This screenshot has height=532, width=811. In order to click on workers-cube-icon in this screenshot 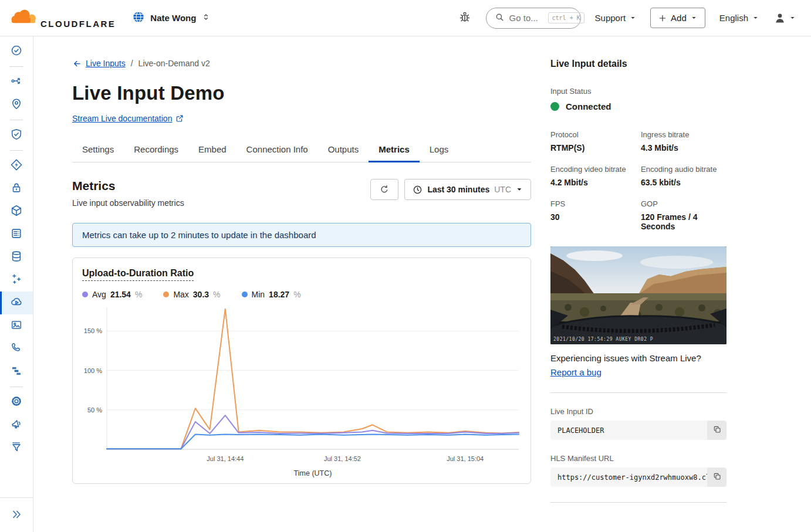, I will do `click(16, 211)`.